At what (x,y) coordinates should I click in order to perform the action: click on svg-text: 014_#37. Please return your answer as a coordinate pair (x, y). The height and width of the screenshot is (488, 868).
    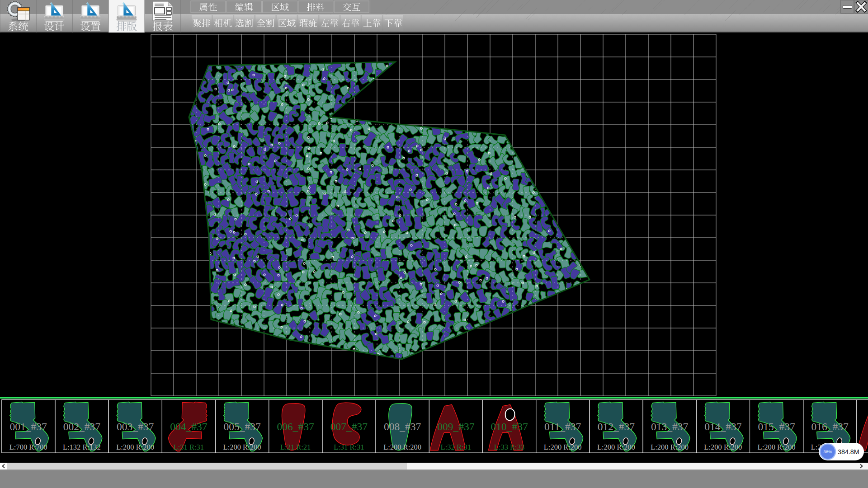
    Looking at the image, I should click on (723, 427).